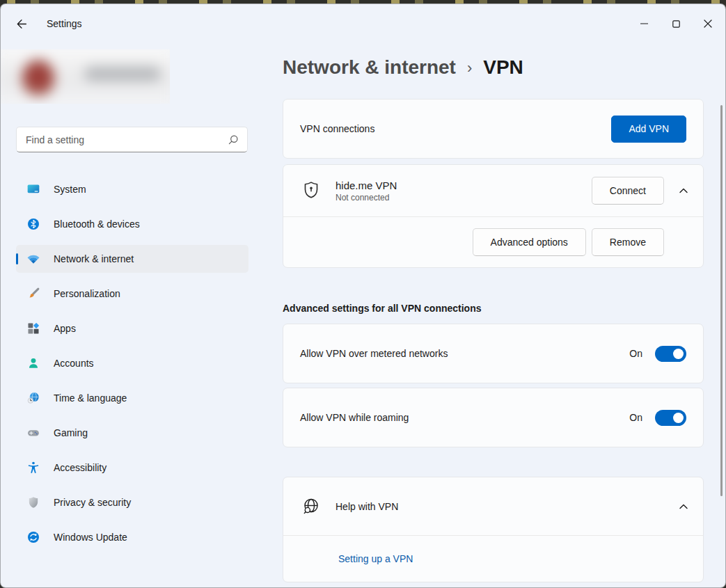 The width and height of the screenshot is (726, 588). Describe the element at coordinates (85, 77) in the screenshot. I see `user-profile` at that location.